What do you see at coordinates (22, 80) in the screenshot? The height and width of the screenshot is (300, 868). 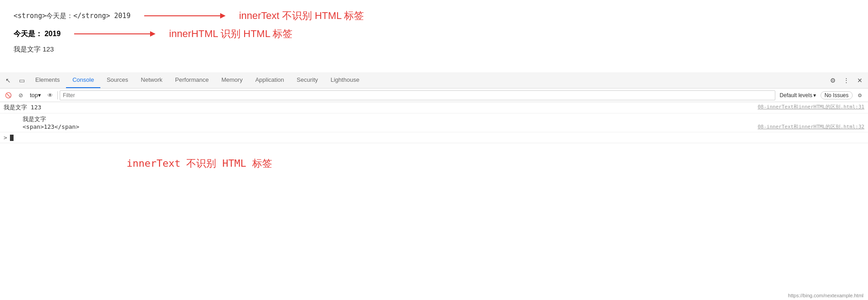 I see `device-toggle-button: ▭` at bounding box center [22, 80].